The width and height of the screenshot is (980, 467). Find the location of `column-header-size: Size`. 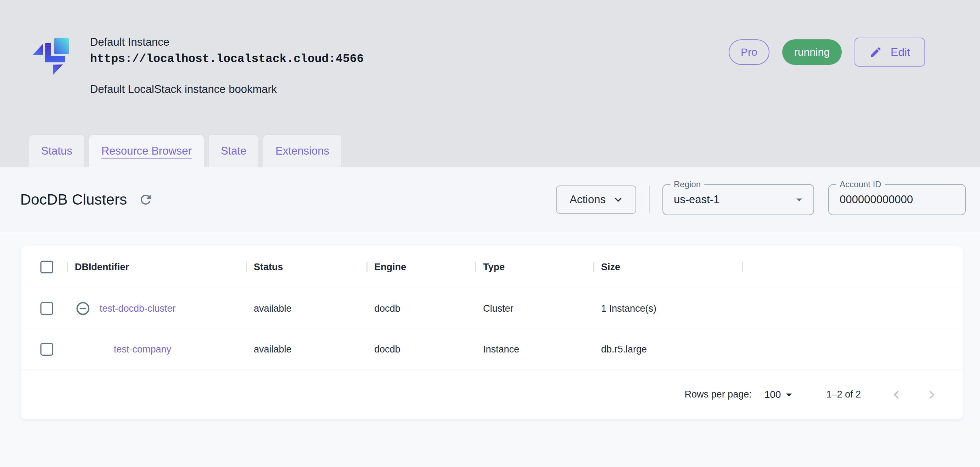

column-header-size: Size is located at coordinates (668, 267).